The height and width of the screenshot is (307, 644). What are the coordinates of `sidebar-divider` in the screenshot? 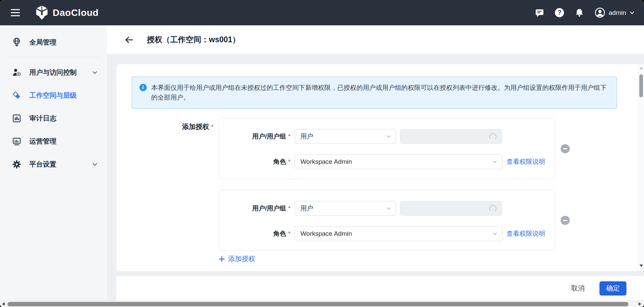 It's located at (53, 57).